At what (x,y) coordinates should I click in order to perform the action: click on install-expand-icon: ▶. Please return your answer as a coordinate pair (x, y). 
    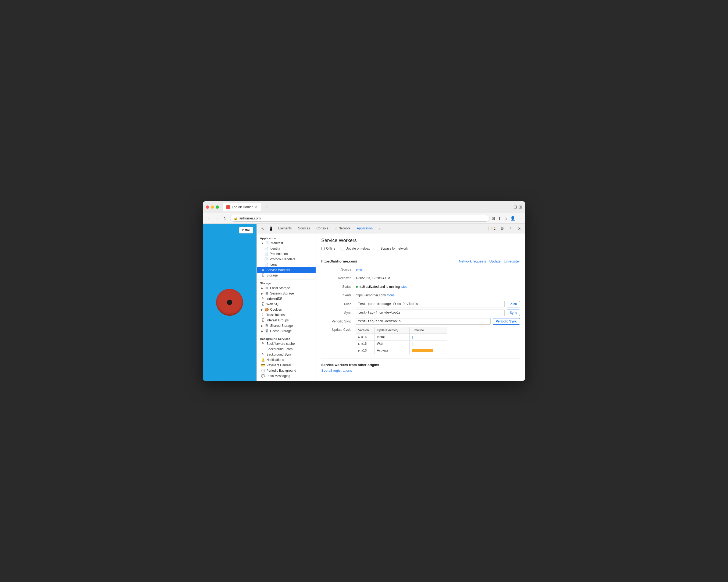
    Looking at the image, I should click on (359, 337).